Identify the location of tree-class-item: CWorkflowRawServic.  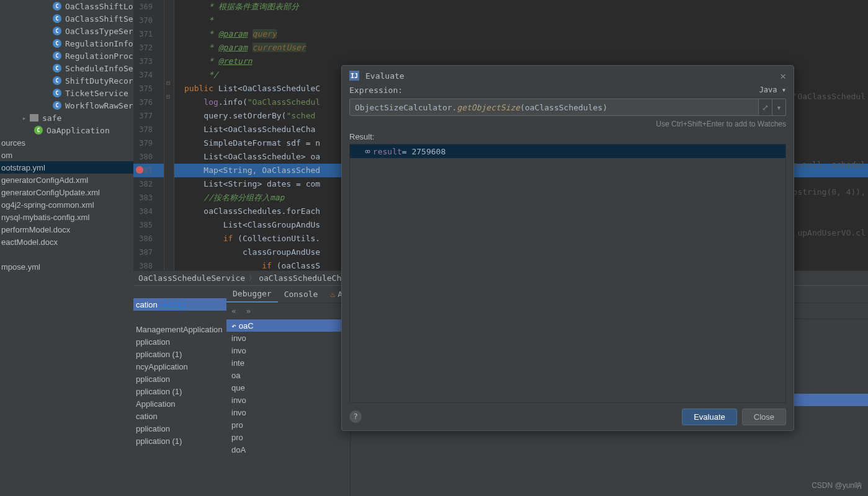
(67, 105).